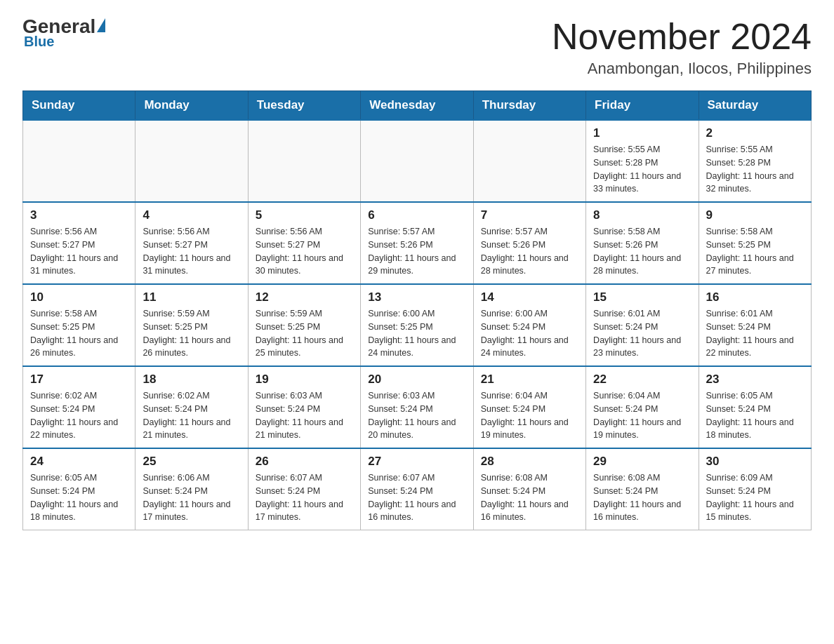 The height and width of the screenshot is (644, 834). I want to click on week-row-5: 24Sunrise: 6:05 AMSunset: 5:24 PMDayligh…, so click(417, 490).